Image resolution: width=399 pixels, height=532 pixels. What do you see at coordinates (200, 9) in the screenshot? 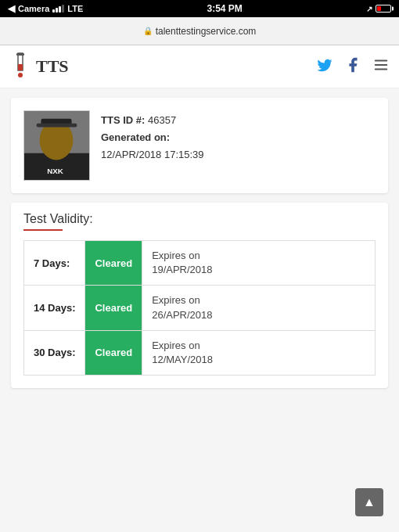
I see `status-bar: ◀ Camera LTE 3:54 PM ↗` at bounding box center [200, 9].